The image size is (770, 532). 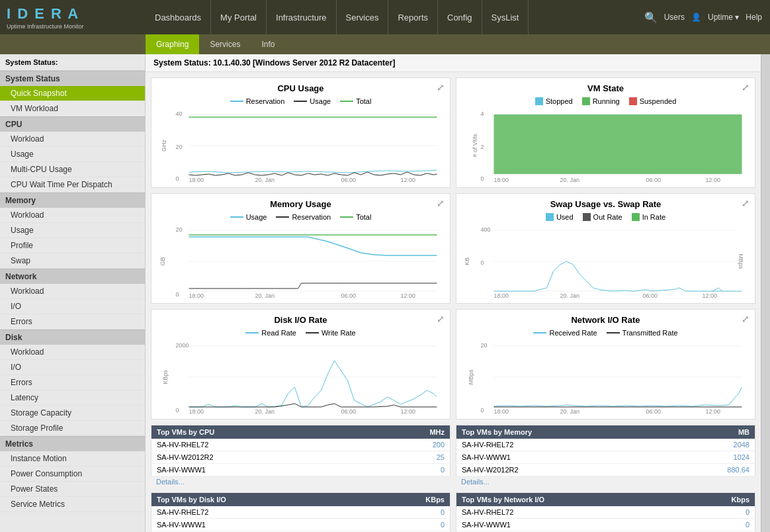 I want to click on vm-state-expand: ⤢, so click(x=746, y=87).